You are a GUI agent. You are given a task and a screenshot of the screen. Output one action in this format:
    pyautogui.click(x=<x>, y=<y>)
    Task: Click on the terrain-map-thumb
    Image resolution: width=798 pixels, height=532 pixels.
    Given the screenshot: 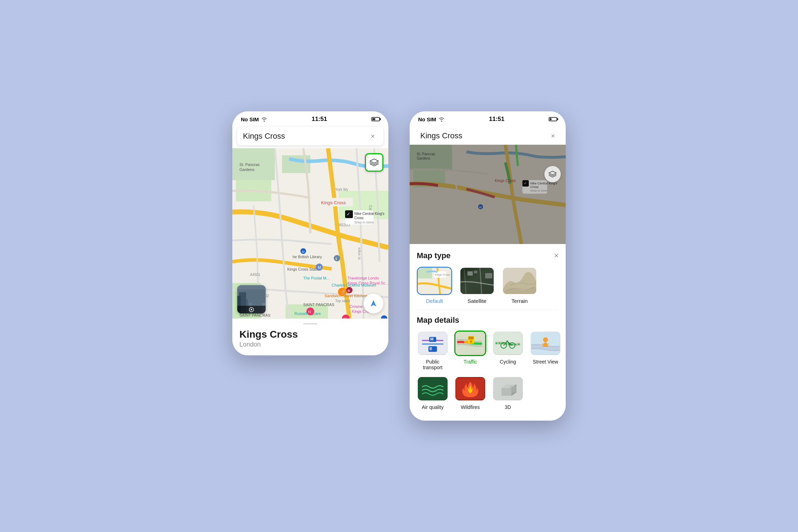 What is the action you would take?
    pyautogui.click(x=520, y=282)
    